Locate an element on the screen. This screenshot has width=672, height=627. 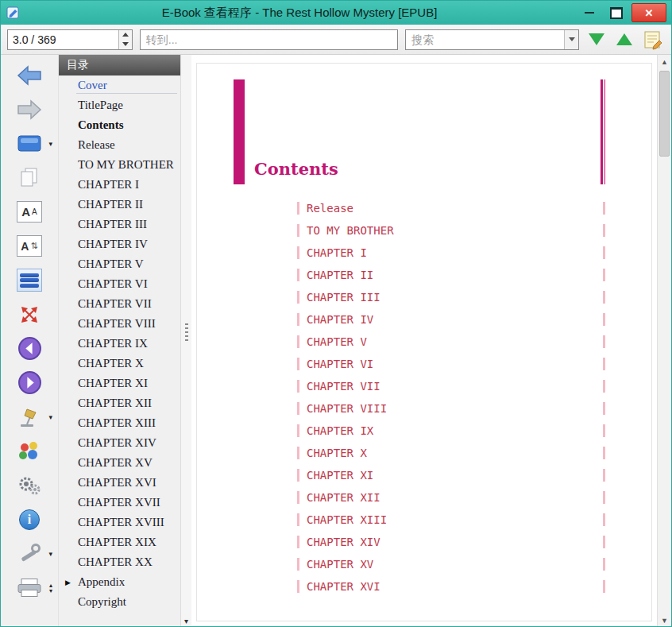
content-link: CHAPTER XI is located at coordinates (340, 475).